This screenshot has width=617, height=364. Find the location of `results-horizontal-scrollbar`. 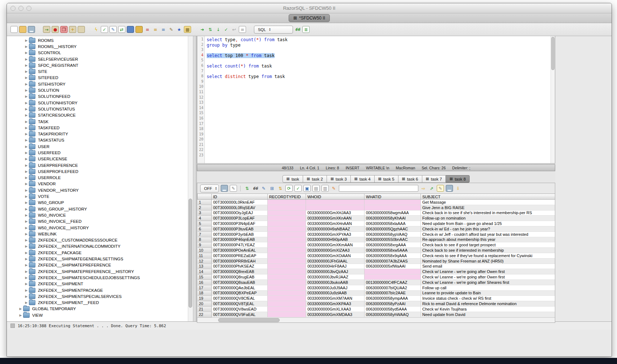

results-horizontal-scrollbar is located at coordinates (376, 320).